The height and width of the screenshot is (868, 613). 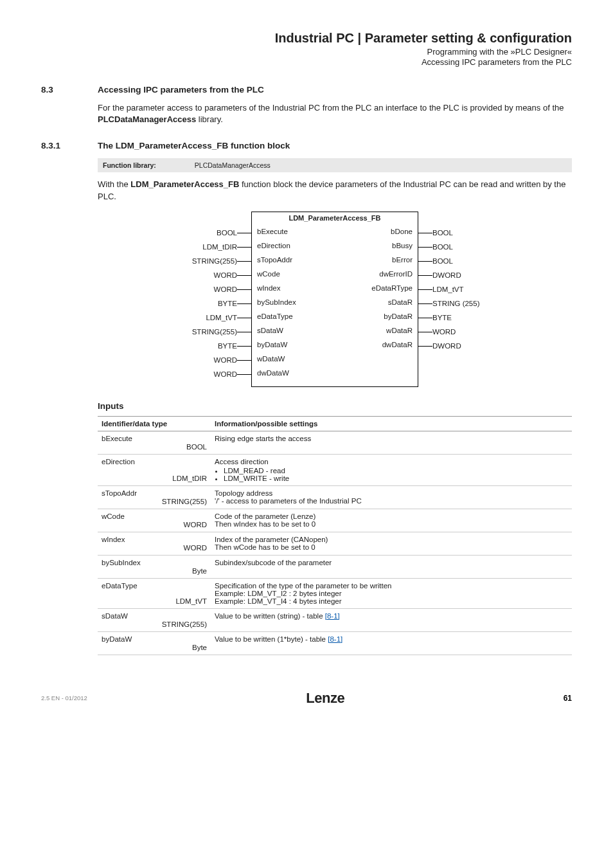 I want to click on fb-input-name: wDataW, so click(x=271, y=359).